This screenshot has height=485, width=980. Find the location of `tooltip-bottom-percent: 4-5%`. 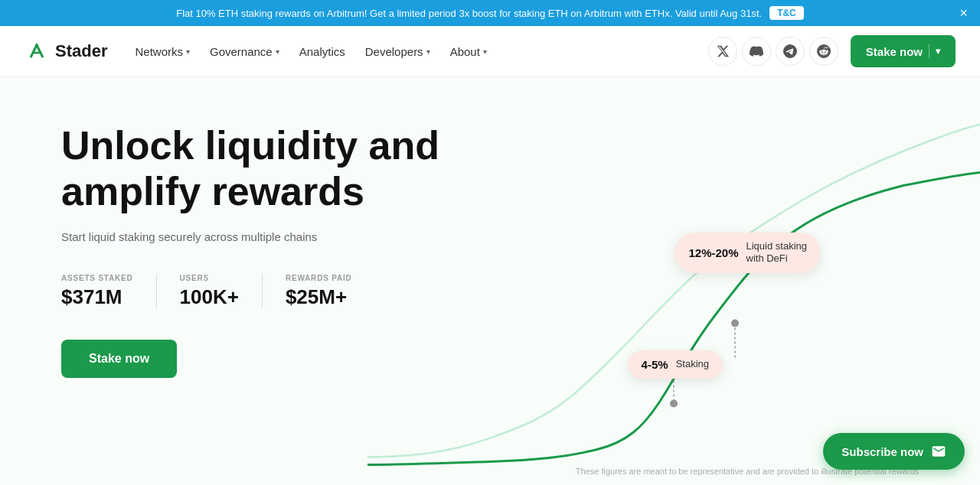

tooltip-bottom-percent: 4-5% is located at coordinates (655, 364).